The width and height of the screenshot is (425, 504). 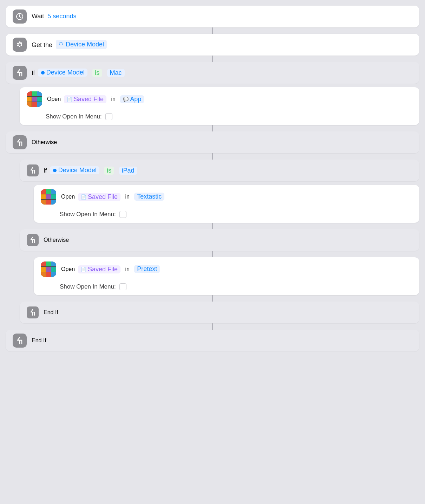 I want to click on open-card-main: Open 📄 Saved File in 💬 App, so click(x=220, y=99).